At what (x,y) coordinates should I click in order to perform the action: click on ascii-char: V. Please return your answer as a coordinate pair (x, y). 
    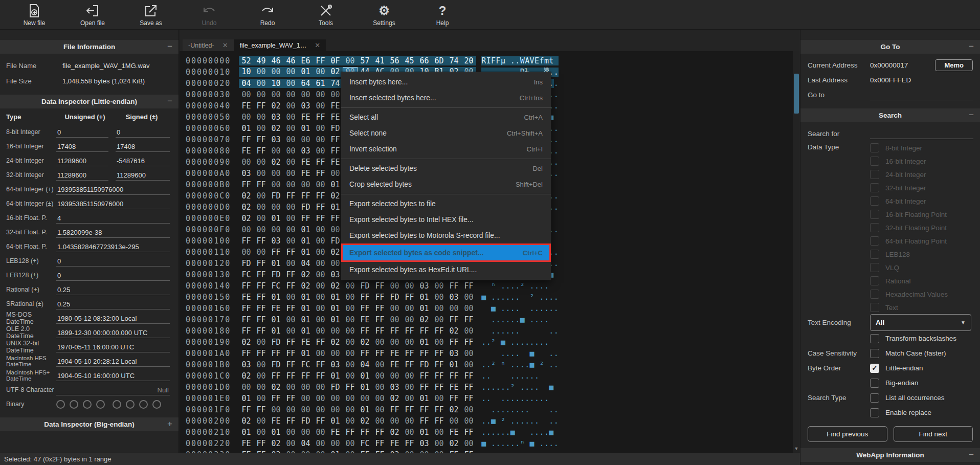
    Looking at the image, I should click on (532, 61).